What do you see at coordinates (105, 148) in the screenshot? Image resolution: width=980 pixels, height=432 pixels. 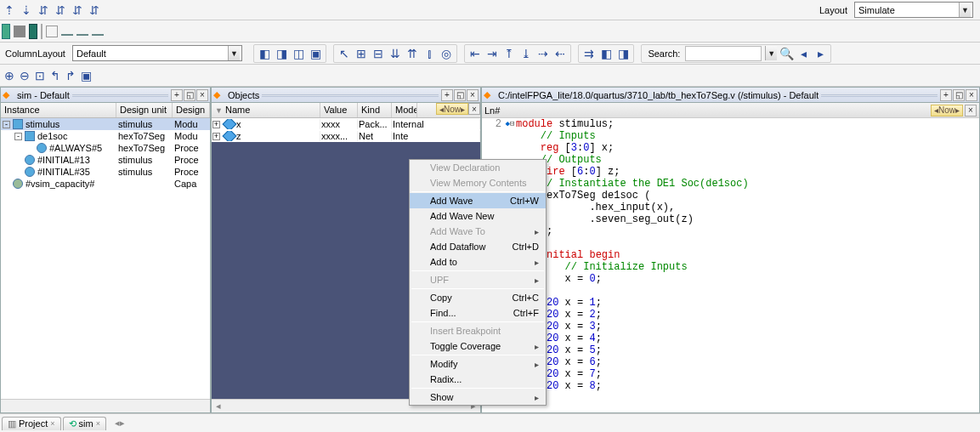 I see `sim-tree-row: #ALWAYS#5hexTo7SegProce` at bounding box center [105, 148].